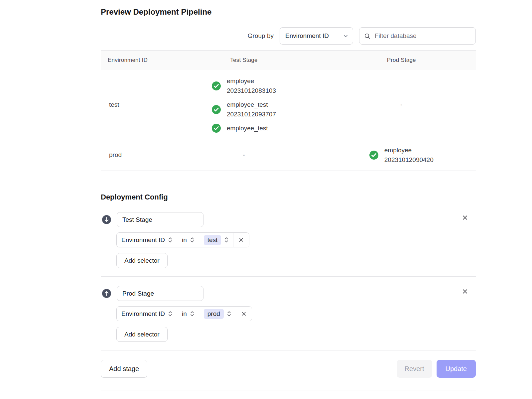  Describe the element at coordinates (244, 109) in the screenshot. I see `deployment-item: employee_test 20231012093707` at that location.